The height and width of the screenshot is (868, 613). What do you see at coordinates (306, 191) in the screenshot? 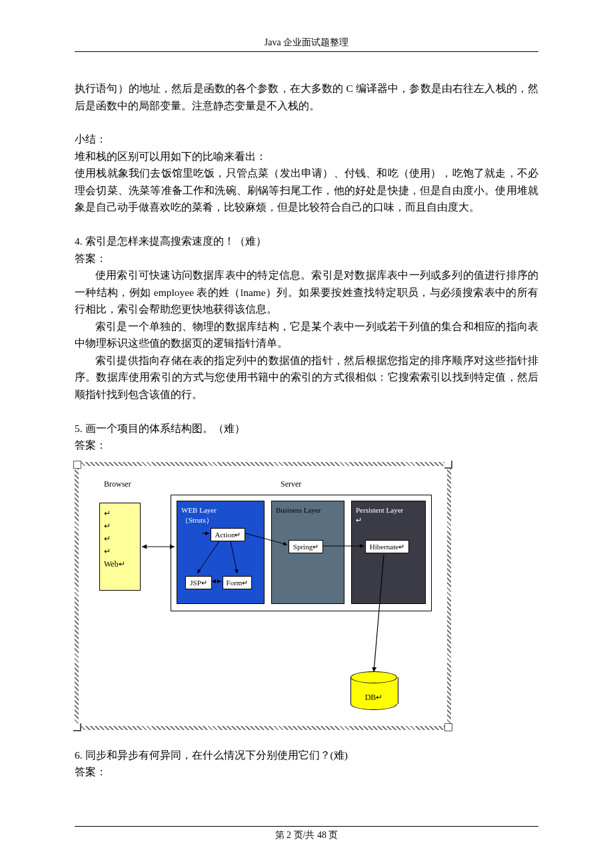
I see `summary-body: 使用栈就象我们去饭馆里吃饭，只管点菜（发出申请）、付钱、和吃（使用），吃饱了就走…` at bounding box center [306, 191].